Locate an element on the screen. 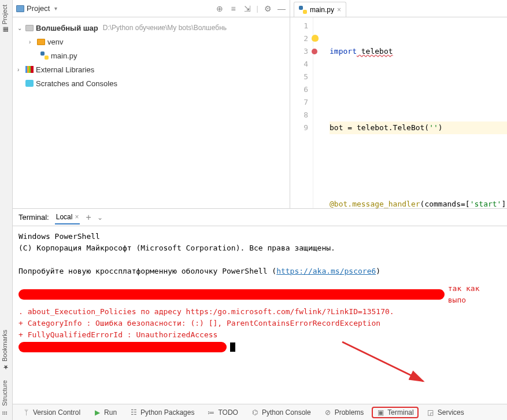 This screenshot has height=420, width=507. vcs-button: ᛘVersion Control is located at coordinates (51, 412).